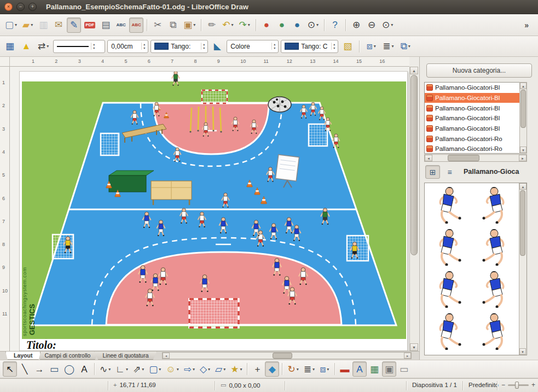  I want to click on undo-button: ↶▾, so click(228, 25).